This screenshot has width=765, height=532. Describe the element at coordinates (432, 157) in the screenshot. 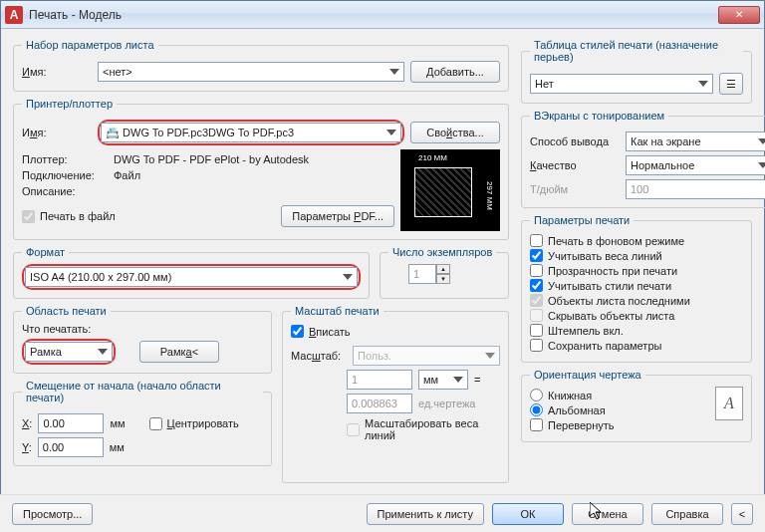

I see `preview-width-label: 210 MM` at that location.